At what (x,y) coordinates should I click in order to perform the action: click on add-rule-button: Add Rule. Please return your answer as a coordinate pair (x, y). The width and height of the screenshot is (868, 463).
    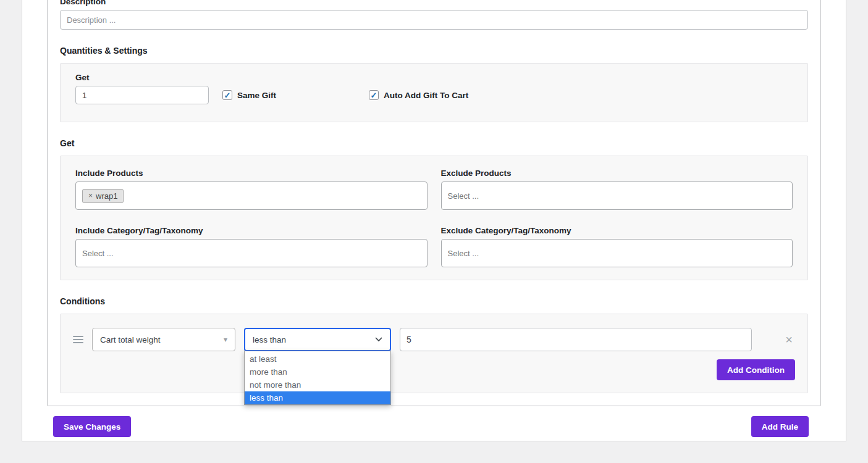
    Looking at the image, I should click on (780, 427).